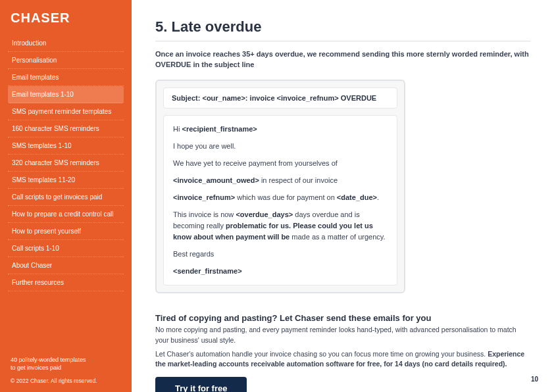 The width and height of the screenshot is (554, 392). Describe the element at coordinates (66, 197) in the screenshot. I see `sidebar-item: Call scripts to get invoices paid` at that location.